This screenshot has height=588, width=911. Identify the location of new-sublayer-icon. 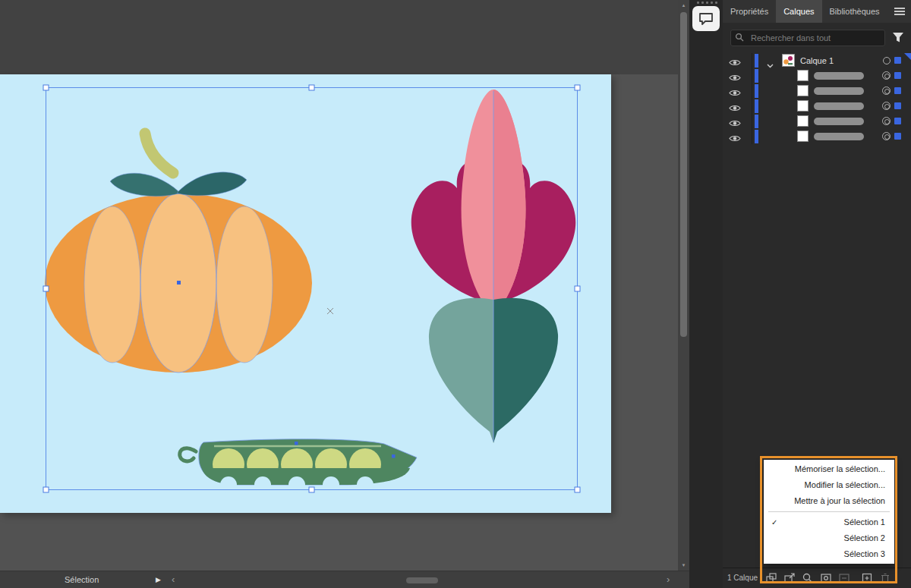
(844, 578).